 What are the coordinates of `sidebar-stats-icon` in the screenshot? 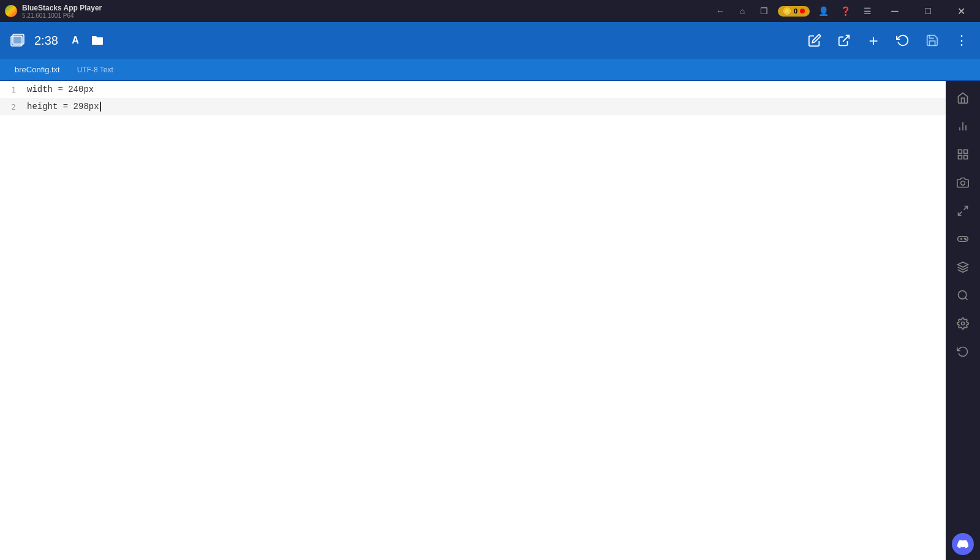 It's located at (963, 126).